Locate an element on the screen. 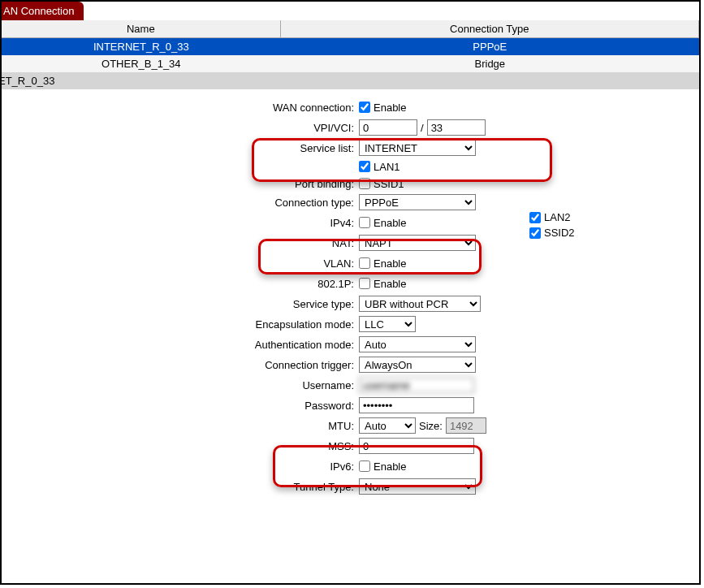 The height and width of the screenshot is (588, 704). ssid2-checkbox-wrap: SSID2 is located at coordinates (552, 232).